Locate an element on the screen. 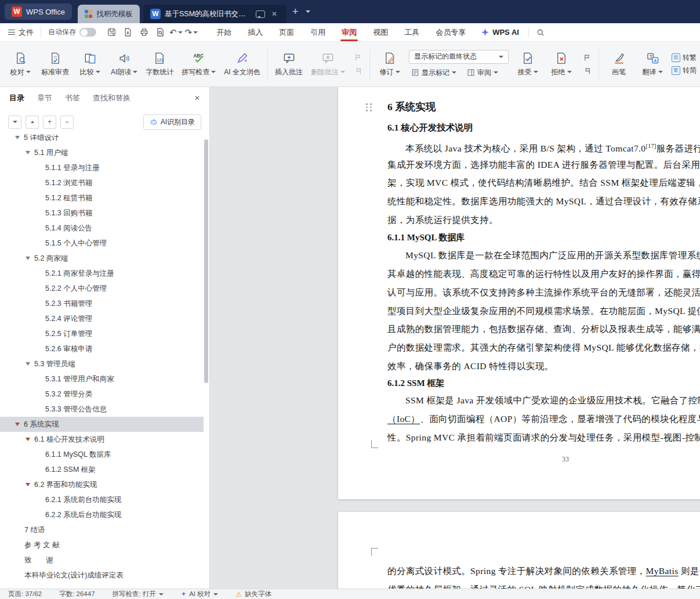 This screenshot has width=700, height=599. ink-brush-button: 画笔 is located at coordinates (619, 64).